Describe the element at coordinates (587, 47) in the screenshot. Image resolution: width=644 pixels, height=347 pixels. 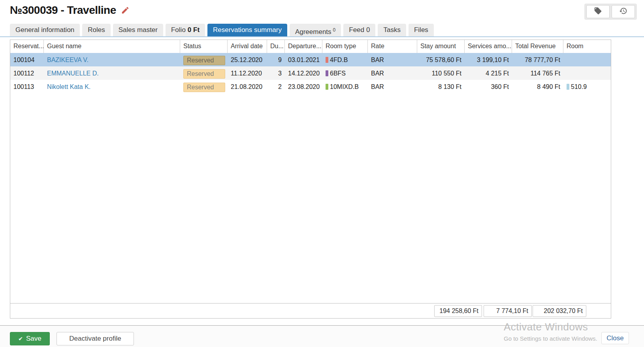
I see `column-header-room: Room` at that location.